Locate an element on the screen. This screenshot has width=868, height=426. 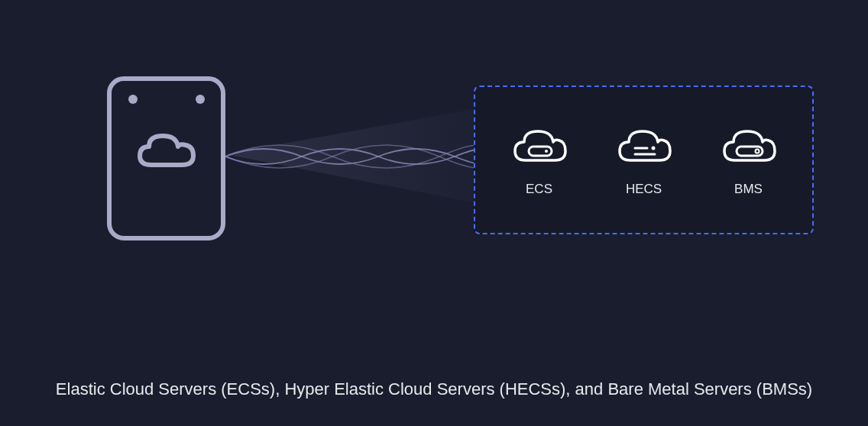
diagram-caption: Elastic Cloud Servers (ECSs), Hyper Elas… is located at coordinates (434, 389).